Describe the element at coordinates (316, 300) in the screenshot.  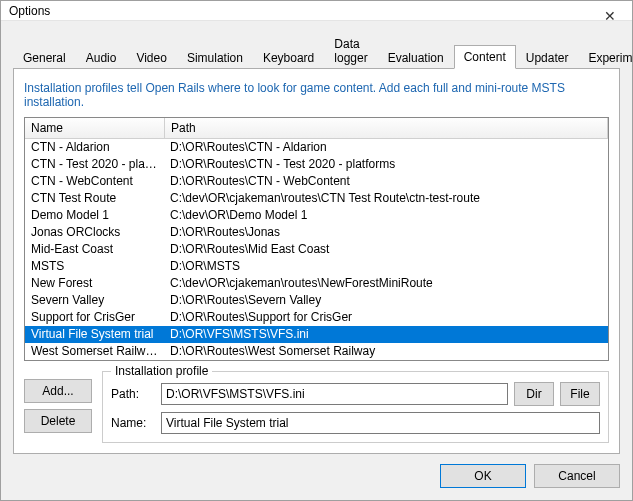
I see `list-row: Severn ValleyD:\OR\Routes\Severn Valley` at that location.